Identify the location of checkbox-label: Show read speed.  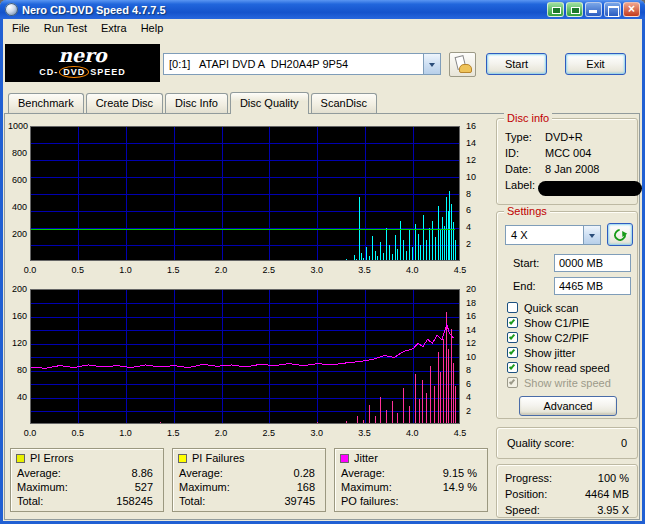
(567, 368).